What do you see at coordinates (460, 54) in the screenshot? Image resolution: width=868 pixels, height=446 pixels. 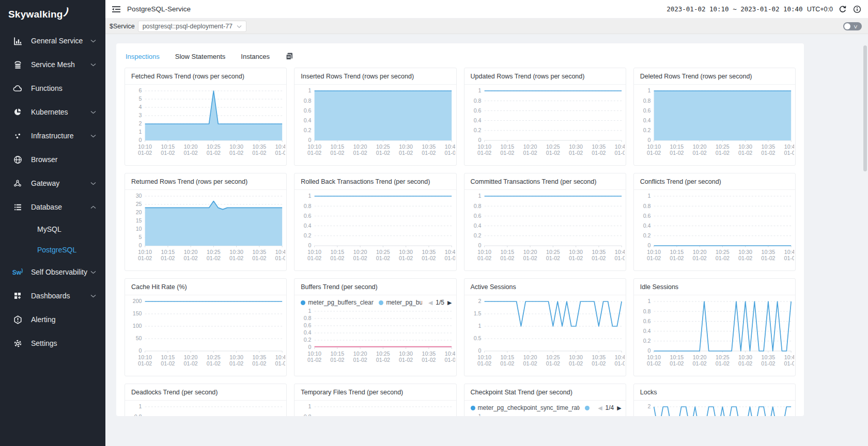 I see `tabs-row: InspectionsSlow StatementsInstances` at bounding box center [460, 54].